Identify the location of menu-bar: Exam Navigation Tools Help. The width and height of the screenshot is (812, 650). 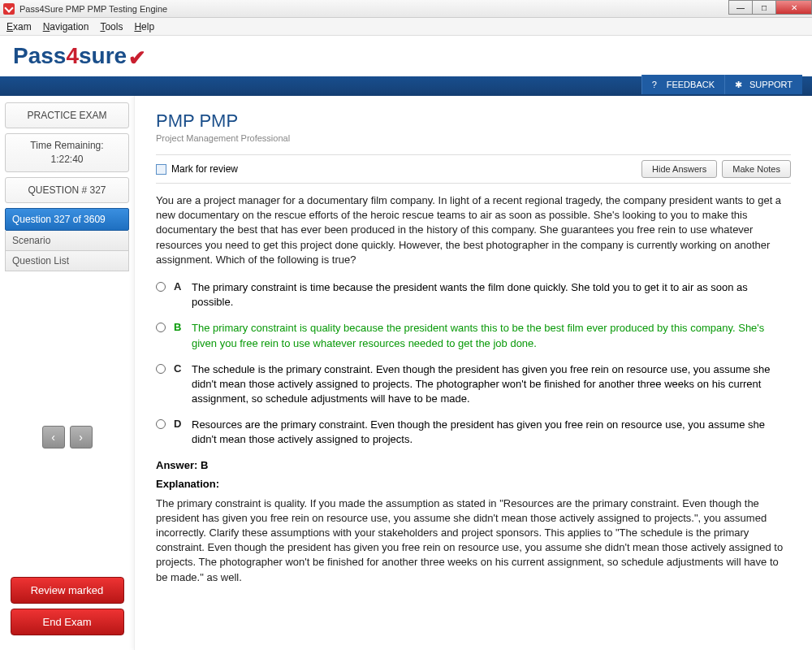
(406, 27).